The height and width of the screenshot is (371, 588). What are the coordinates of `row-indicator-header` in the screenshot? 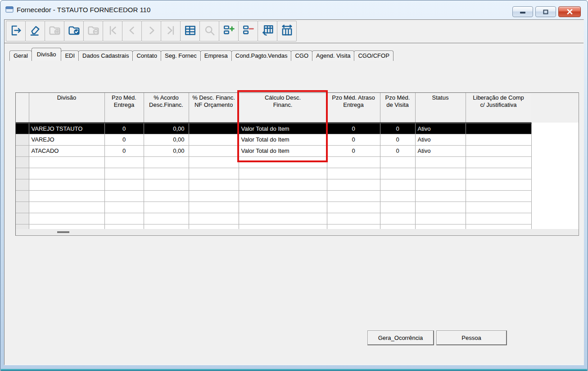 It's located at (23, 108).